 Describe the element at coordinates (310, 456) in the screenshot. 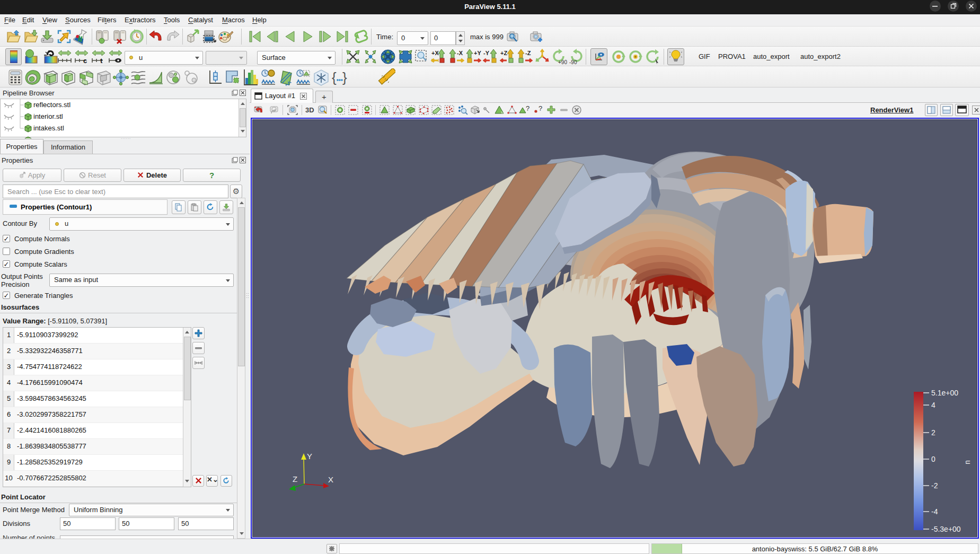

I see `svg-text: Y` at that location.